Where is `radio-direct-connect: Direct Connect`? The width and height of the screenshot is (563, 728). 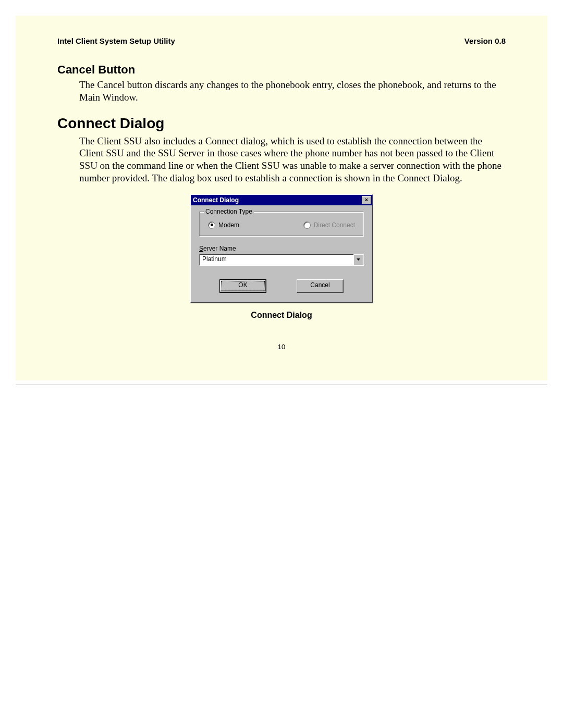
radio-direct-connect: Direct Connect is located at coordinates (329, 225).